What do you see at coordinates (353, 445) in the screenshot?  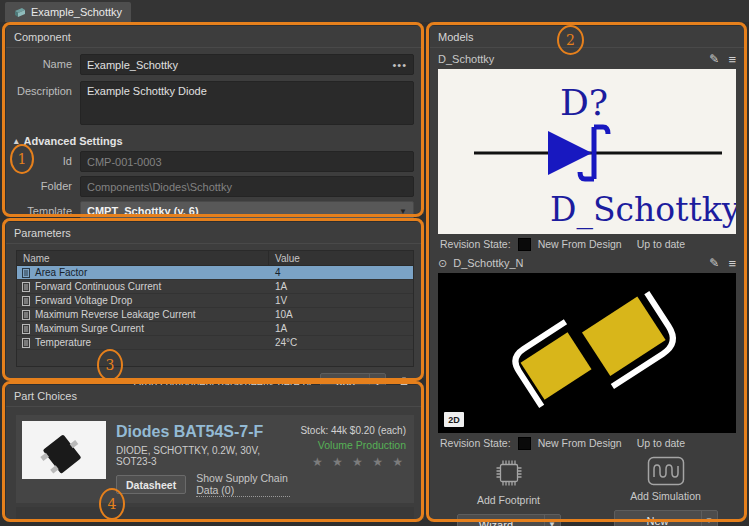 I see `lifecycle-status: Volume Production` at bounding box center [353, 445].